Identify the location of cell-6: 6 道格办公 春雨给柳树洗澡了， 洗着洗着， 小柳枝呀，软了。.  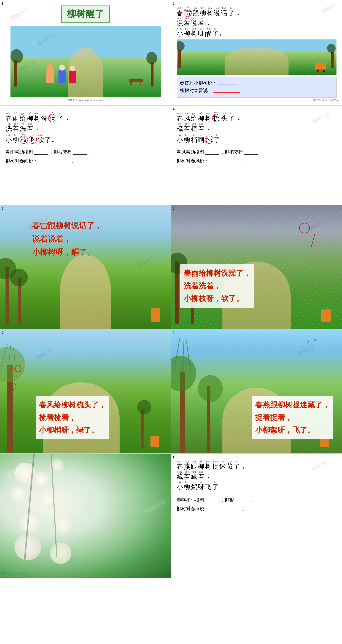
(256, 267).